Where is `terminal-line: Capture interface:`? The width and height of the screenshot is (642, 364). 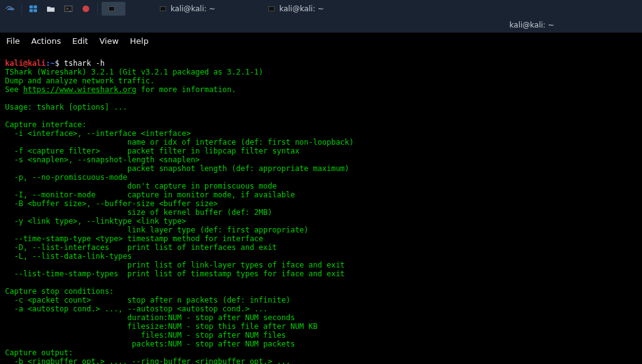
terminal-line: Capture interface: is located at coordinates (46, 125).